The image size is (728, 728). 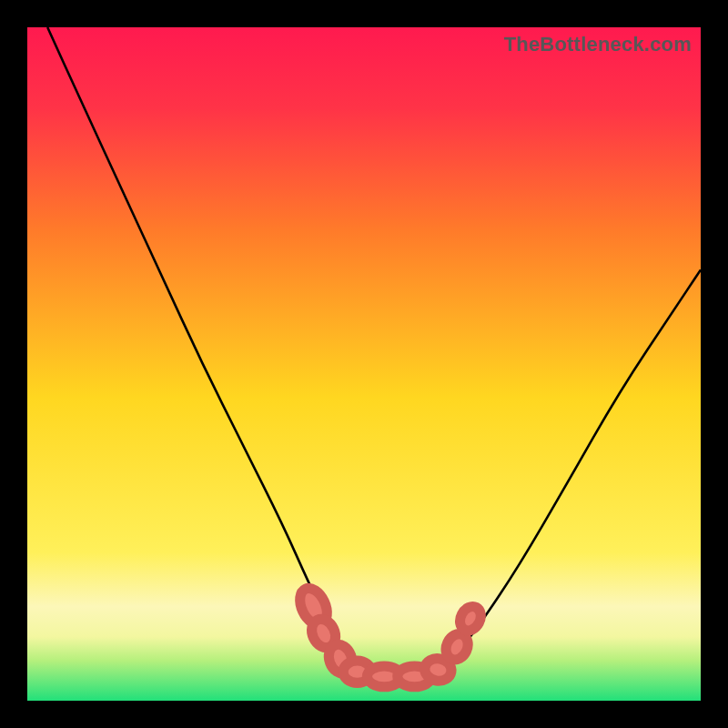 What do you see at coordinates (389, 635) in the screenshot?
I see `curve-markers` at bounding box center [389, 635].